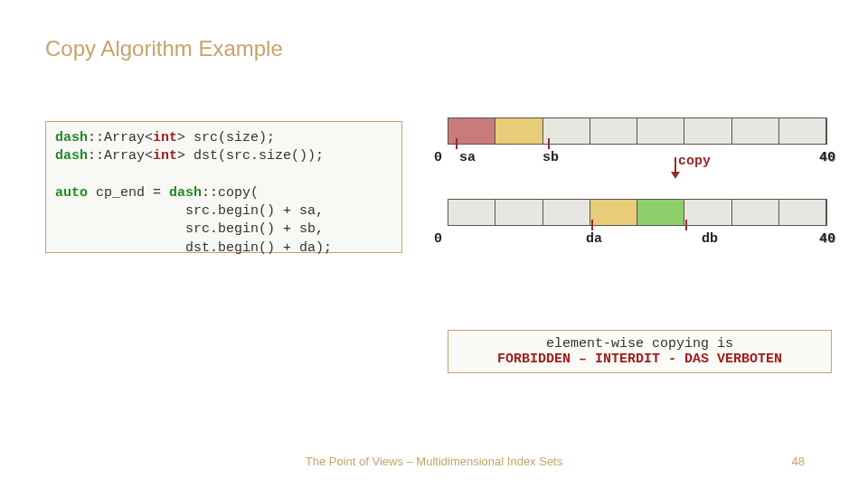 The height and width of the screenshot is (488, 868). I want to click on src-start-label: 0, so click(438, 157).